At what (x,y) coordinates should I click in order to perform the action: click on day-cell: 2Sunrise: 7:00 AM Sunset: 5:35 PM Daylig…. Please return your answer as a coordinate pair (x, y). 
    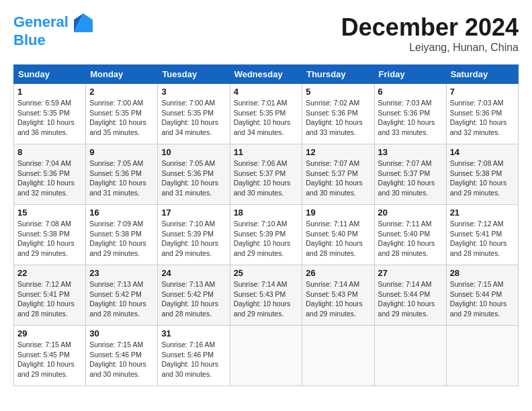
    Looking at the image, I should click on (122, 114).